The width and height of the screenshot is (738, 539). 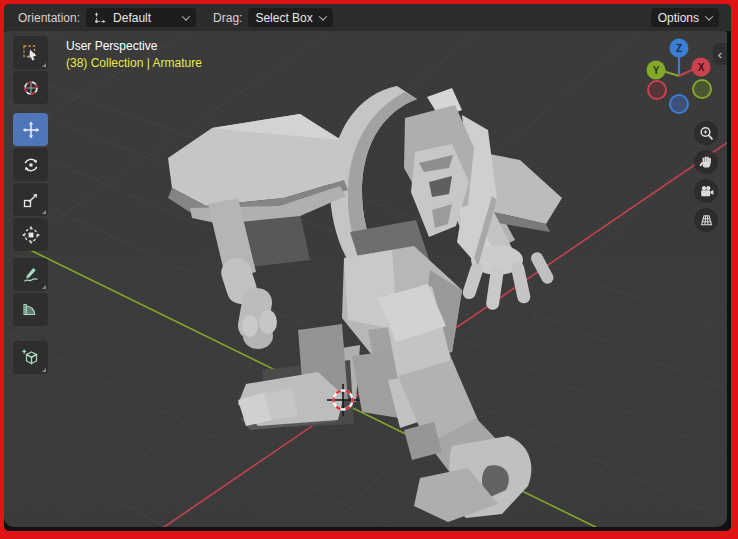 I want to click on annotate-pencil-icon, so click(x=31, y=275).